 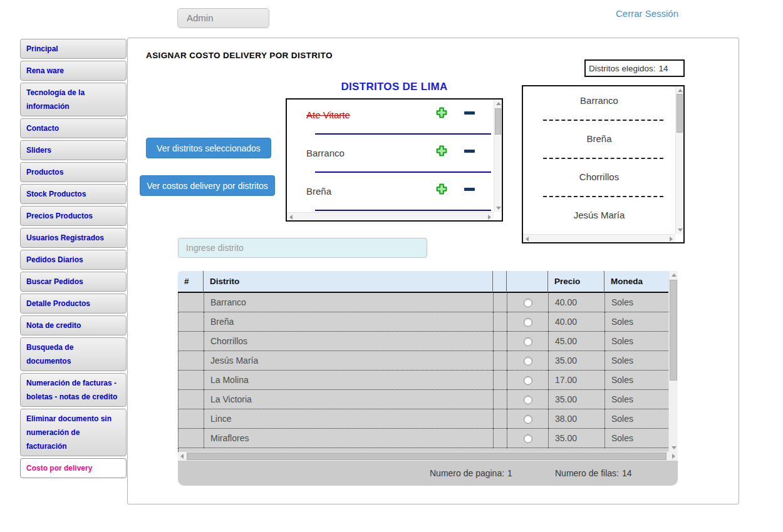 I want to click on list-item: Breña, so click(x=603, y=144).